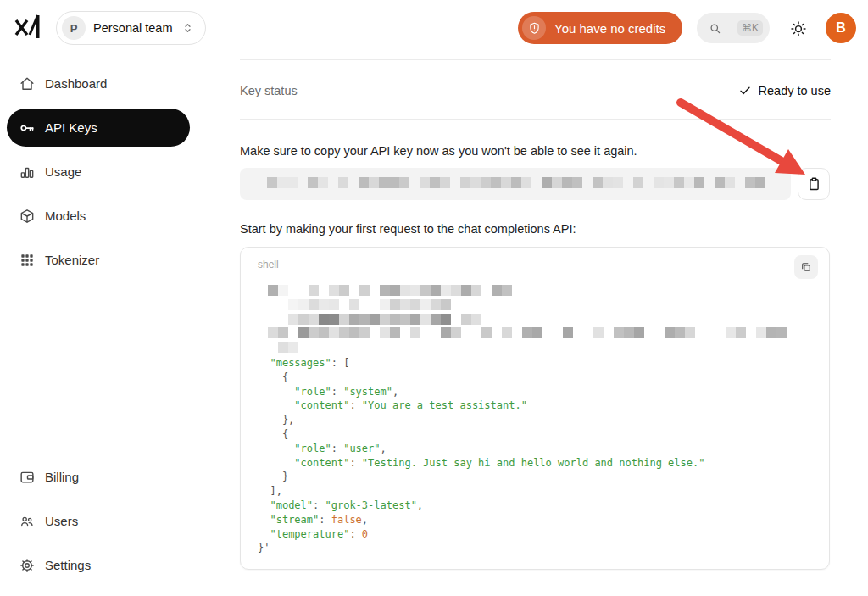 The height and width of the screenshot is (596, 868). Describe the element at coordinates (76, 83) in the screenshot. I see `sidebar-label: Dashboard` at that location.